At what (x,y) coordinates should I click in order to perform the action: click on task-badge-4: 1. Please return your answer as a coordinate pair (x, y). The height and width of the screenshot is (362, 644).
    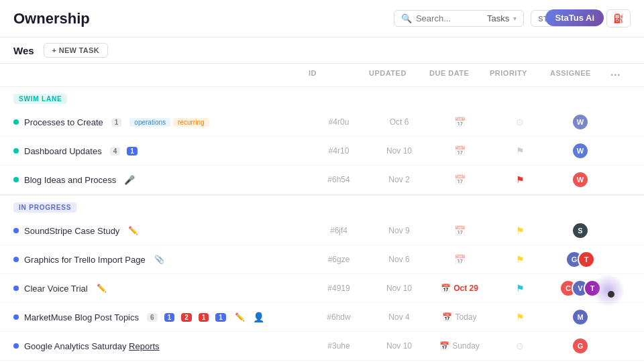
    Looking at the image, I should click on (221, 318).